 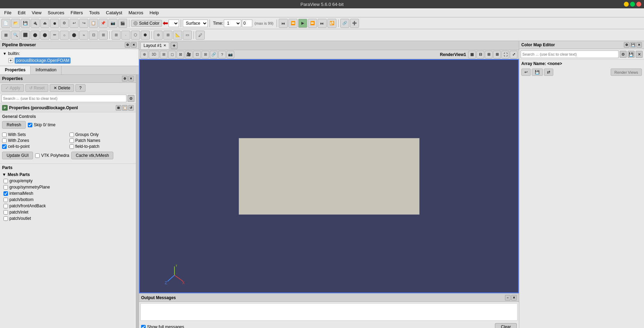 I want to click on play-btn: ▶, so click(x=303, y=23).